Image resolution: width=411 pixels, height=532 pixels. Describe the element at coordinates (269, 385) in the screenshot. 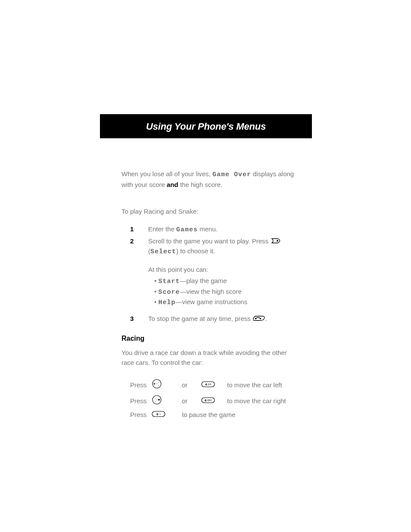

I see `key-desc-left: to move the car left` at that location.